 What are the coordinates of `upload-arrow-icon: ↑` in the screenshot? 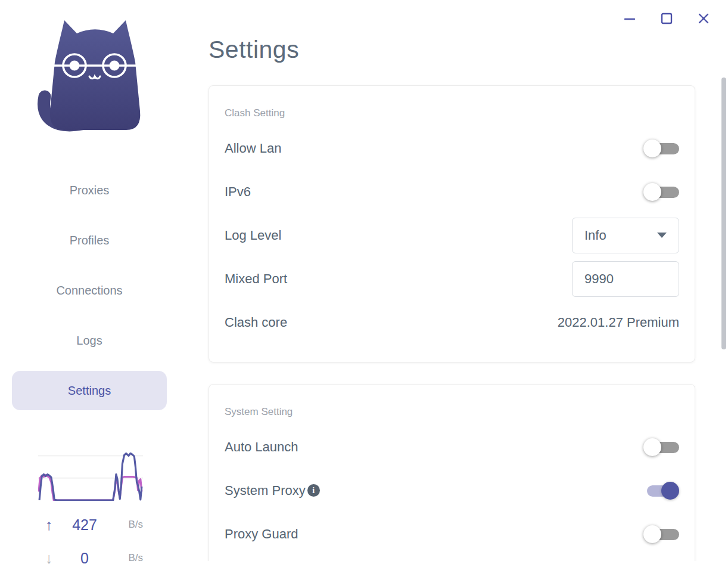 It's located at (49, 525).